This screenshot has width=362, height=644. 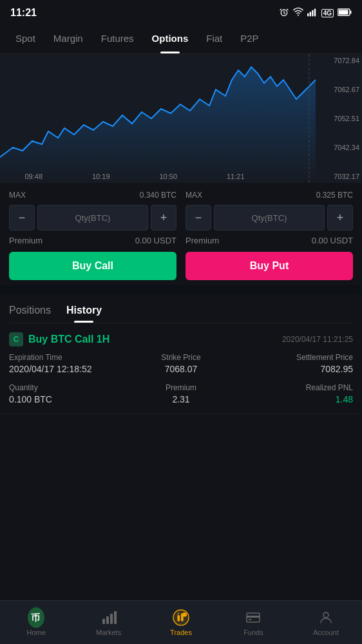 What do you see at coordinates (296, 363) in the screenshot?
I see `grid-settlement: Settlement Price 7082.95` at bounding box center [296, 363].